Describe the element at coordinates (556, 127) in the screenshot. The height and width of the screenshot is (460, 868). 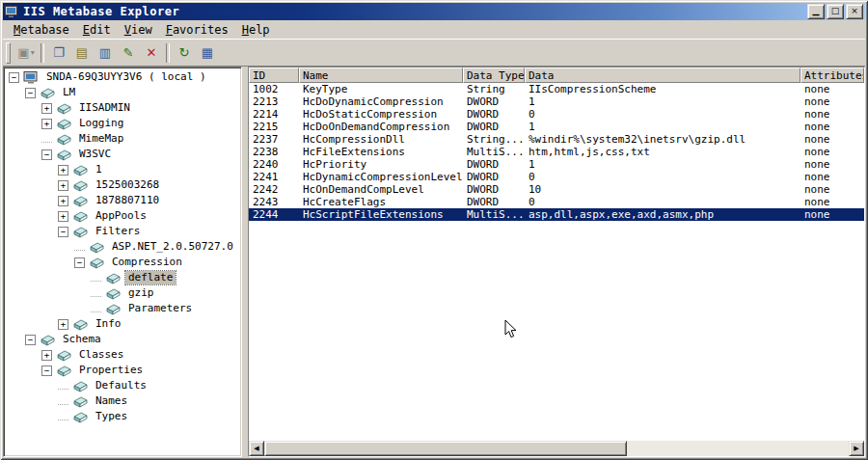
I see `list-row-2215: 2215HcDoOnDemandCompressionDWORD1none` at that location.